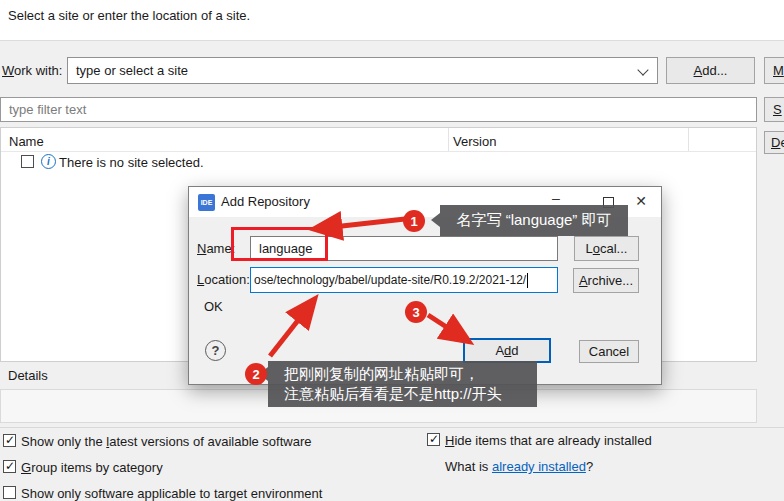 Image resolution: width=784 pixels, height=501 pixels. What do you see at coordinates (609, 352) in the screenshot?
I see `cancel-button: Cancel` at bounding box center [609, 352].